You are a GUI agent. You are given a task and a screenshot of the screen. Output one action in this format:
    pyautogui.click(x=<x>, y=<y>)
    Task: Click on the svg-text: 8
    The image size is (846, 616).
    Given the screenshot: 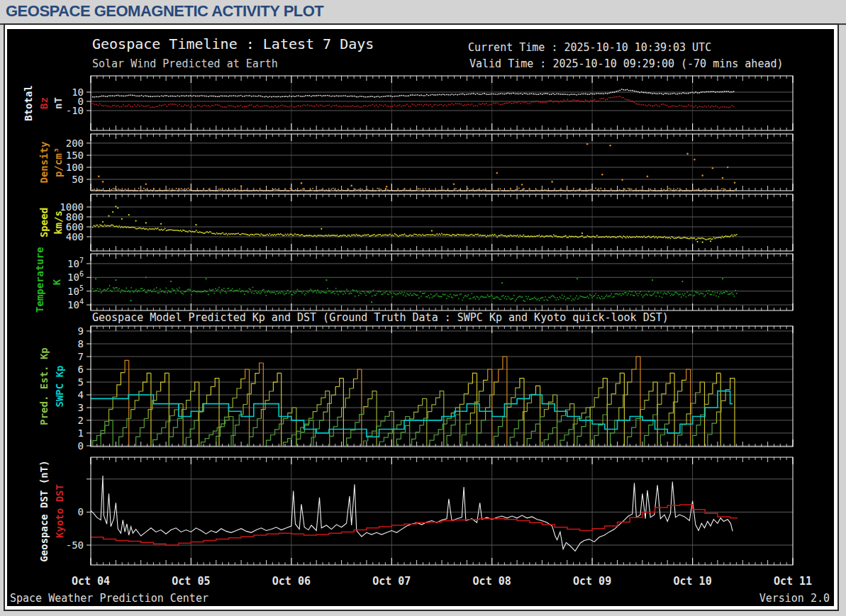 What is the action you would take?
    pyautogui.click(x=81, y=344)
    